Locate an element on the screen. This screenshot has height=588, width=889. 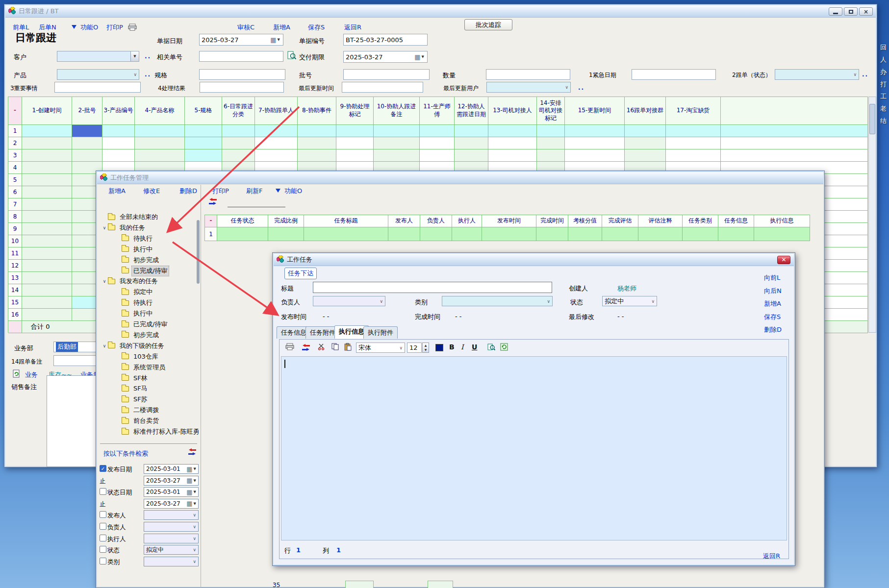
main-grid-col-header: 13-司机对接人 is located at coordinates (513, 111).